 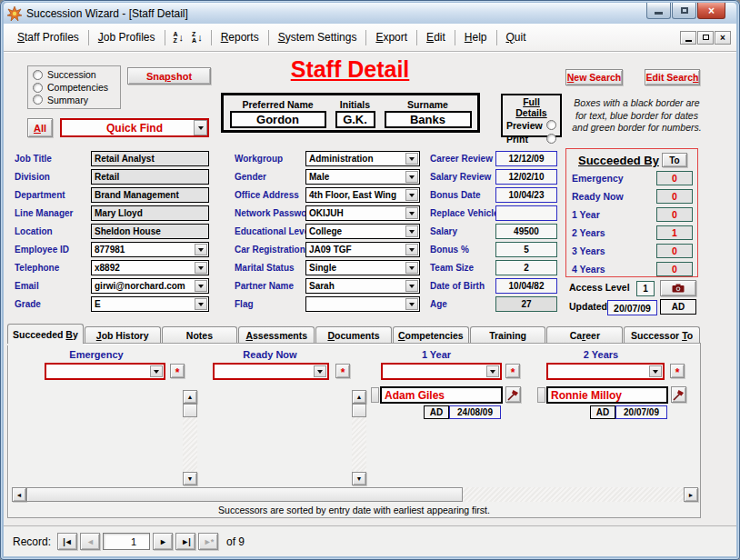 I want to click on menu-edit: Edit, so click(x=436, y=37).